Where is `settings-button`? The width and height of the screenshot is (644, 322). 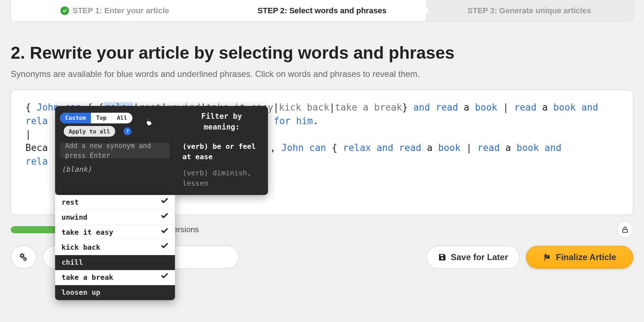
settings-button is located at coordinates (24, 257).